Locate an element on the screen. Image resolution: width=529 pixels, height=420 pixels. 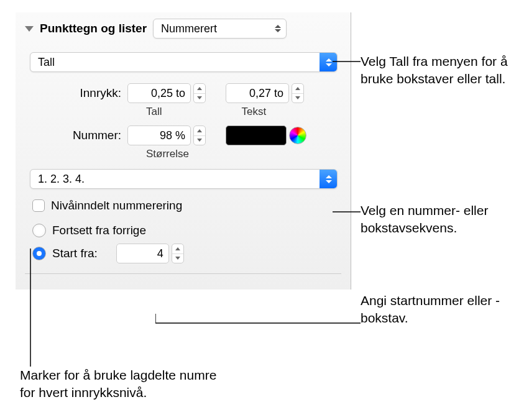
divider is located at coordinates (183, 273).